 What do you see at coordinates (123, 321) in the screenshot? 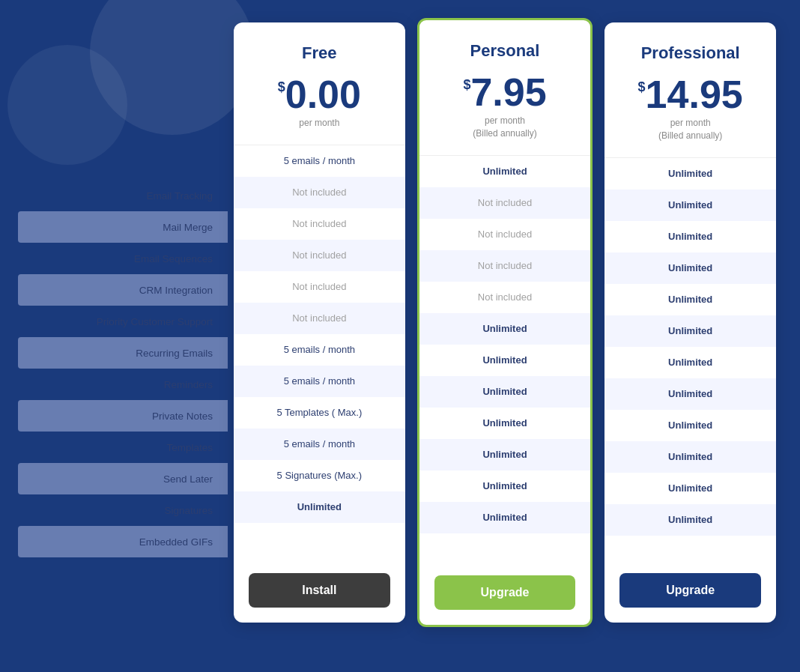
I see `feature-label-4: Priority Customer Support` at bounding box center [123, 321].